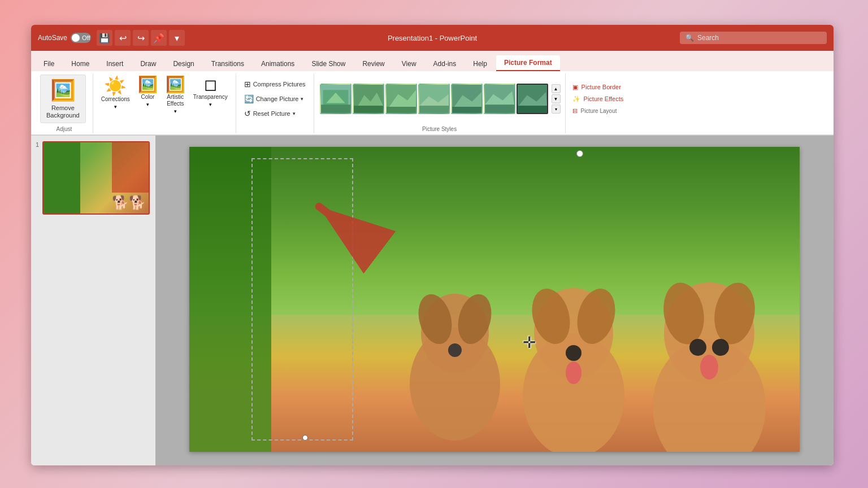 The width and height of the screenshot is (868, 488). Describe the element at coordinates (432, 103) in the screenshot. I see `ribbon-content: 🖼️ RemoveBackground Adjust ☀️ Correction…` at that location.